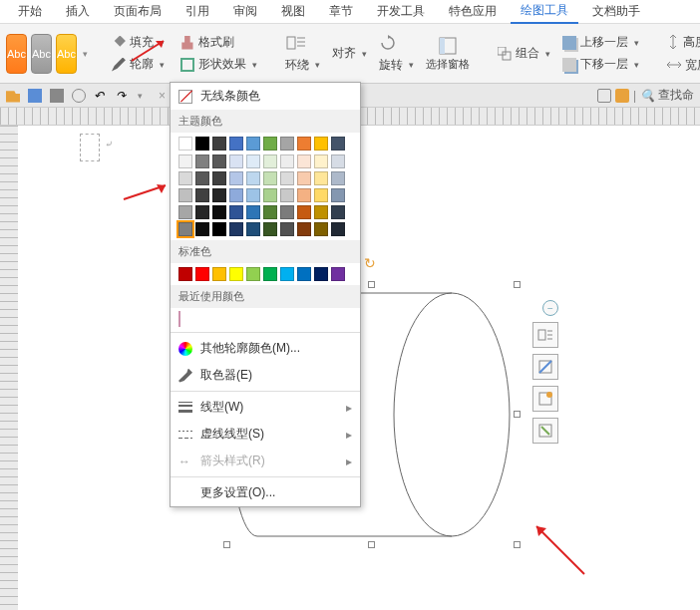 This screenshot has width=700, height=610. What do you see at coordinates (78, 12) in the screenshot?
I see `menu-insert: 插入` at bounding box center [78, 12].